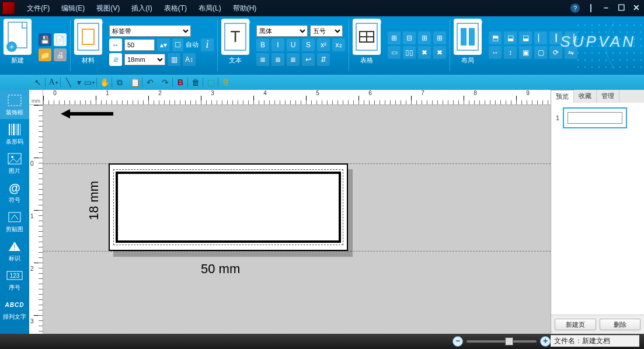 Image resolution: width=644 pixels, height=349 pixels. I want to click on zoom-slider-thumb, so click(509, 341).